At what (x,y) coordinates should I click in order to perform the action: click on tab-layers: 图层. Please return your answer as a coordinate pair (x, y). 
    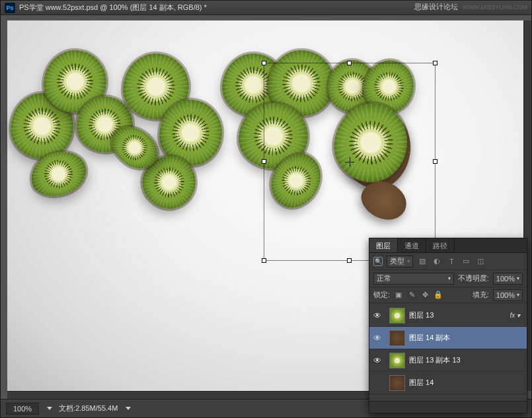
    Looking at the image, I should click on (383, 246).